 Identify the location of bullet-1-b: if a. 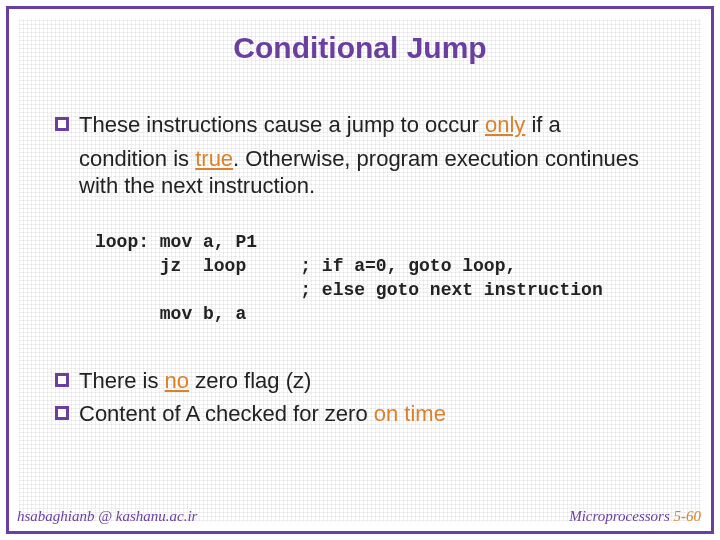
(542, 124).